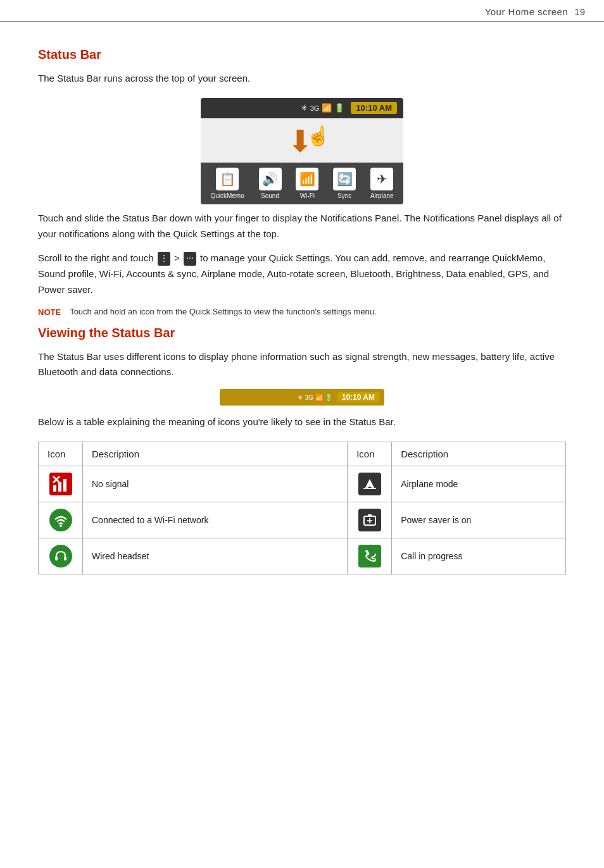  Describe the element at coordinates (382, 183) in the screenshot. I see `qs-airplane: ✈ Airplane` at that location.